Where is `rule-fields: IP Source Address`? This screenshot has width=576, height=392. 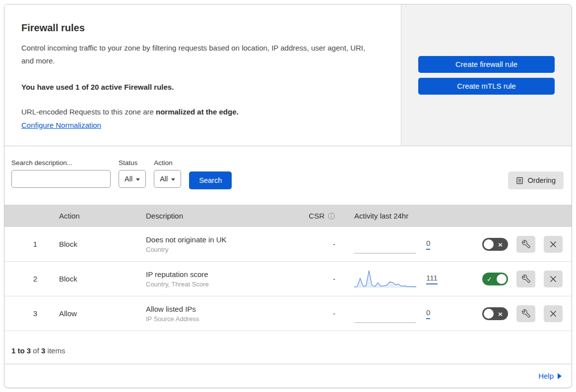
rule-fields: IP Source Address is located at coordinates (223, 319).